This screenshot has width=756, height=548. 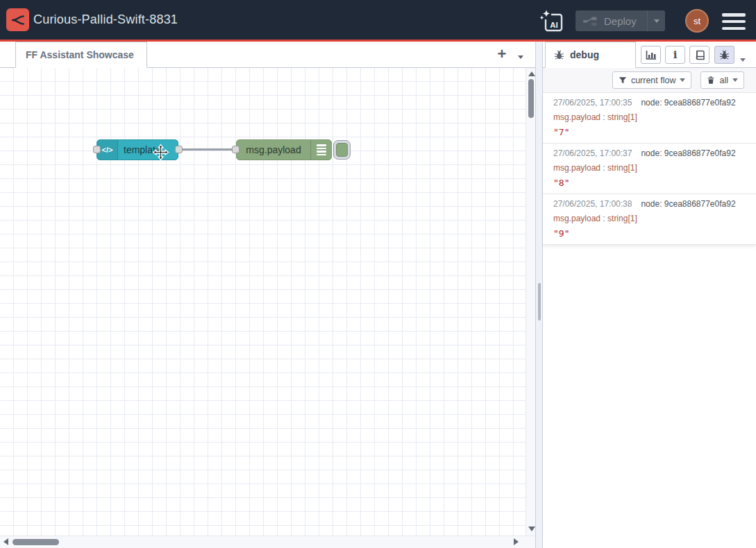 I want to click on message-value: "9", so click(x=650, y=233).